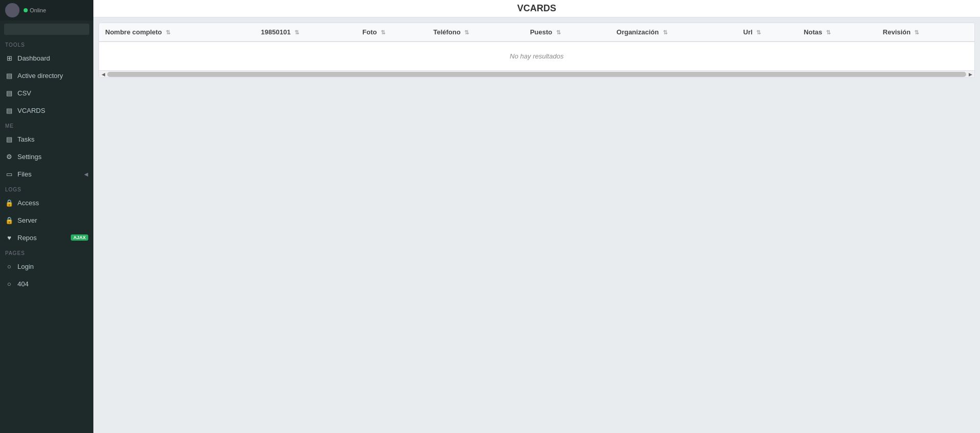 This screenshot has width=980, height=433. What do you see at coordinates (47, 156) in the screenshot?
I see `sidebar-item-settings: ⚙ Settings` at bounding box center [47, 156].